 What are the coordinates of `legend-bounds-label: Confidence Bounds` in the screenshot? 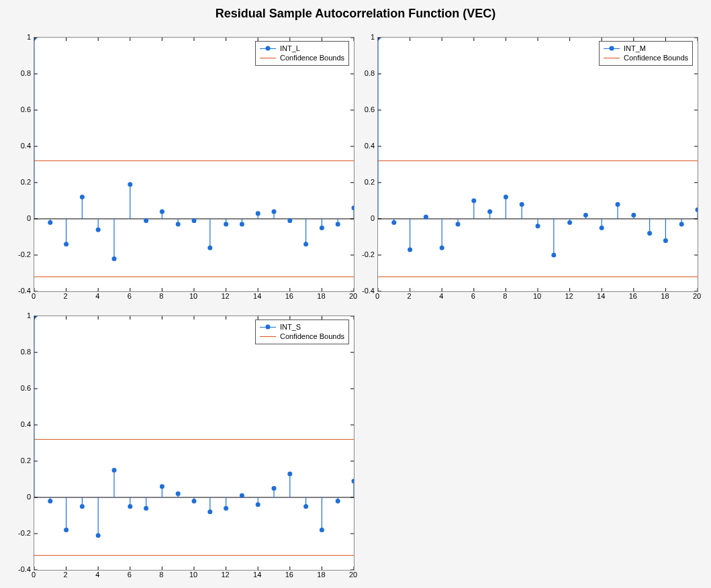 It's located at (656, 58).